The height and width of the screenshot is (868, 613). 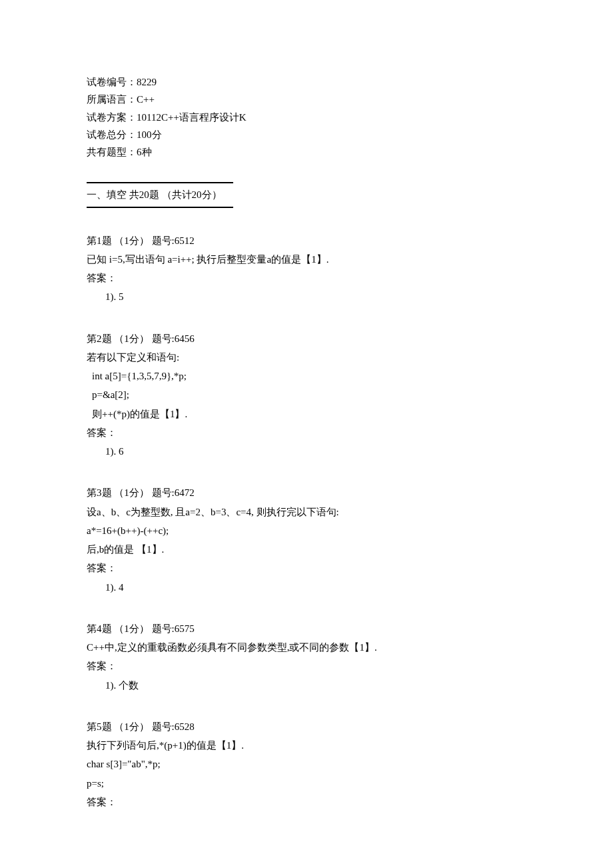 I want to click on question-header: 第2题 （1分） 题号:6456, so click(x=306, y=339).